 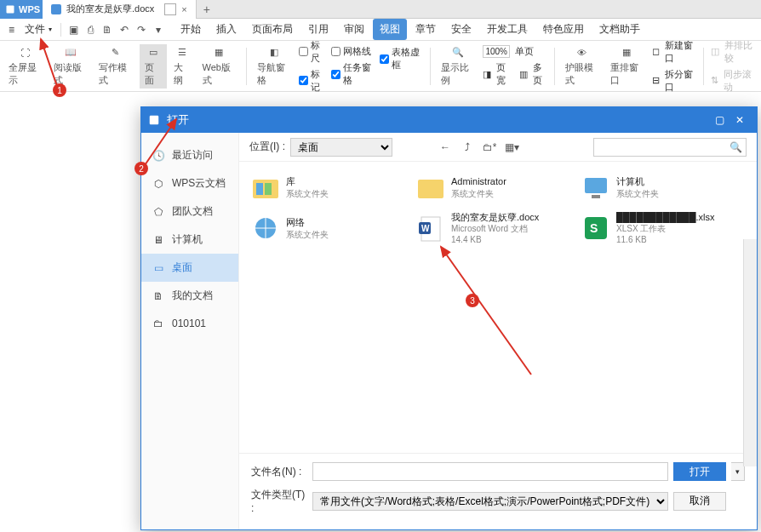 I want to click on network-icon, so click(x=266, y=228).